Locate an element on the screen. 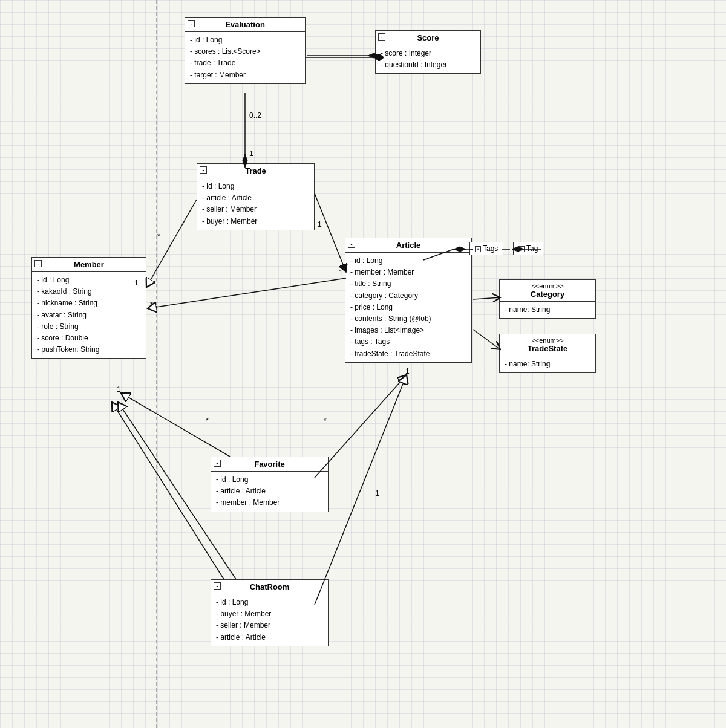  evaluation-class: - Evaluation - id : Long - scores : List… is located at coordinates (245, 51).